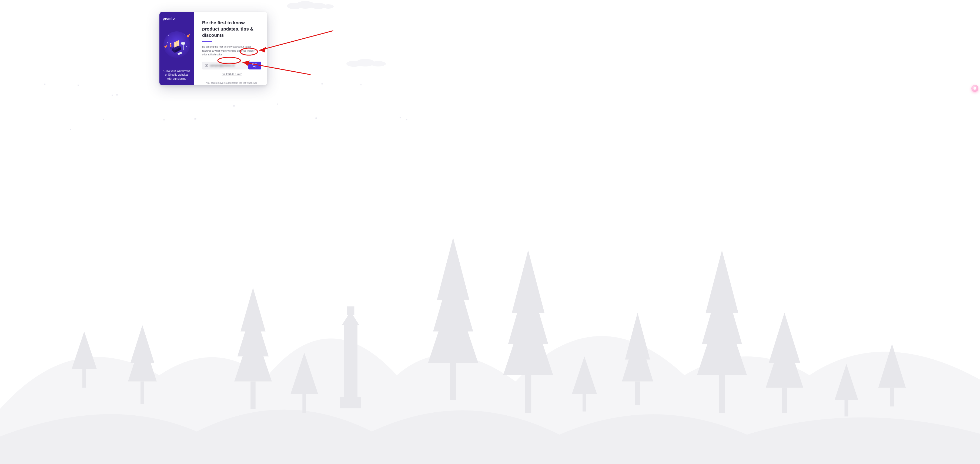 The width and height of the screenshot is (980, 464). Describe the element at coordinates (255, 65) in the screenshot. I see `signup-button: Sign Up` at that location.